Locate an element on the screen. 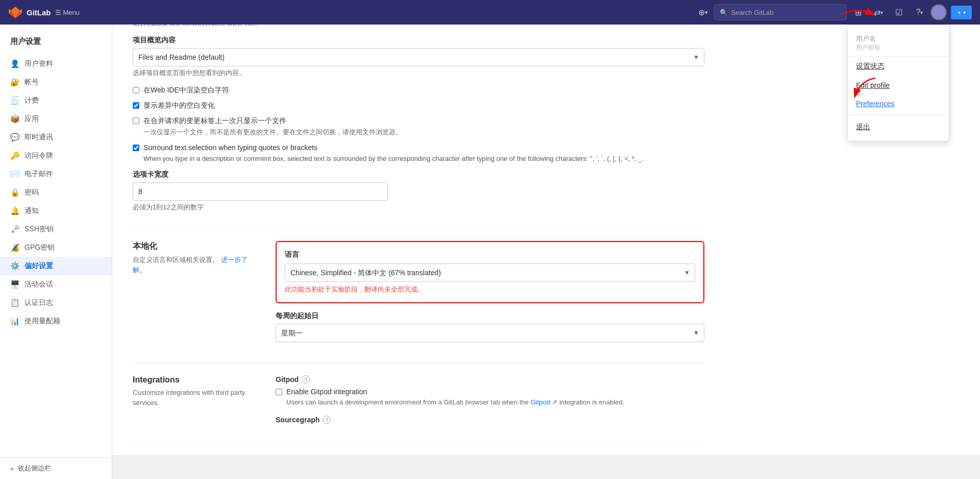 The image size is (980, 479). sidebar-item-account: 🔐 帐号 is located at coordinates (56, 82).